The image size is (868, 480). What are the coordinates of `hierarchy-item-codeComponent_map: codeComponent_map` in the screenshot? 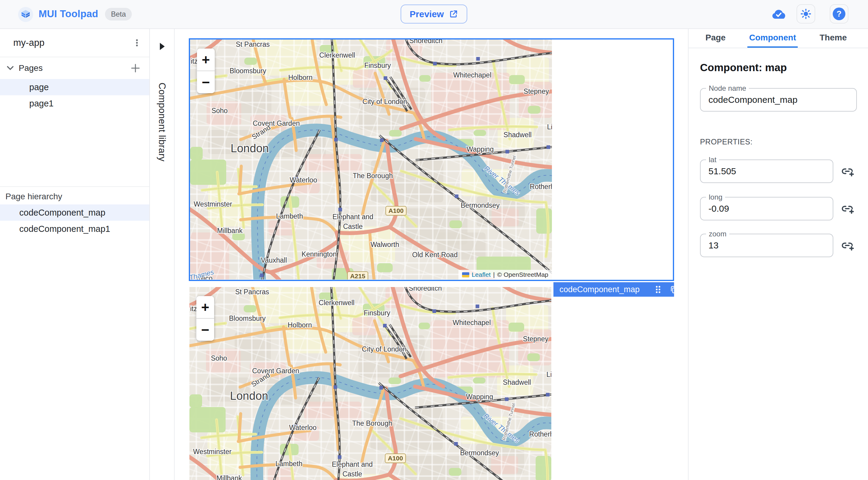 It's located at (75, 213).